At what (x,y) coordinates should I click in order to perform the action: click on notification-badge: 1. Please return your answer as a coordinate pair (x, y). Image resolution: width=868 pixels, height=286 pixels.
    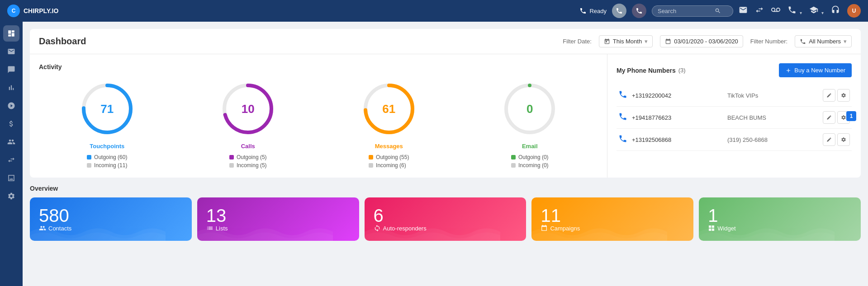
    Looking at the image, I should click on (851, 116).